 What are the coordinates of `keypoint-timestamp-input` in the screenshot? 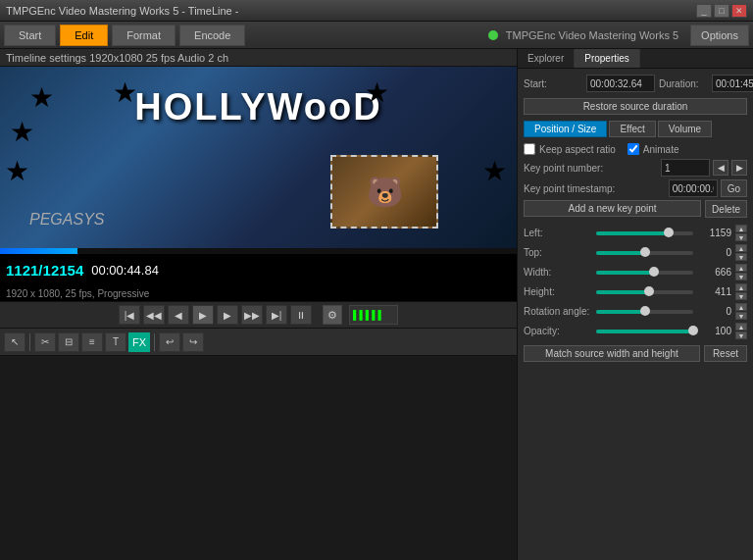 It's located at (693, 188).